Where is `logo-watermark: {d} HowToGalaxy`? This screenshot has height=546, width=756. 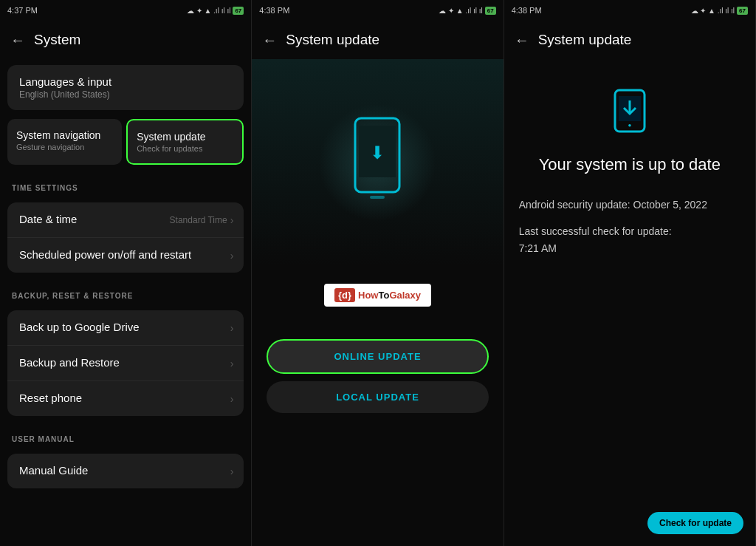
logo-watermark: {d} HowToGalaxy is located at coordinates (378, 298).